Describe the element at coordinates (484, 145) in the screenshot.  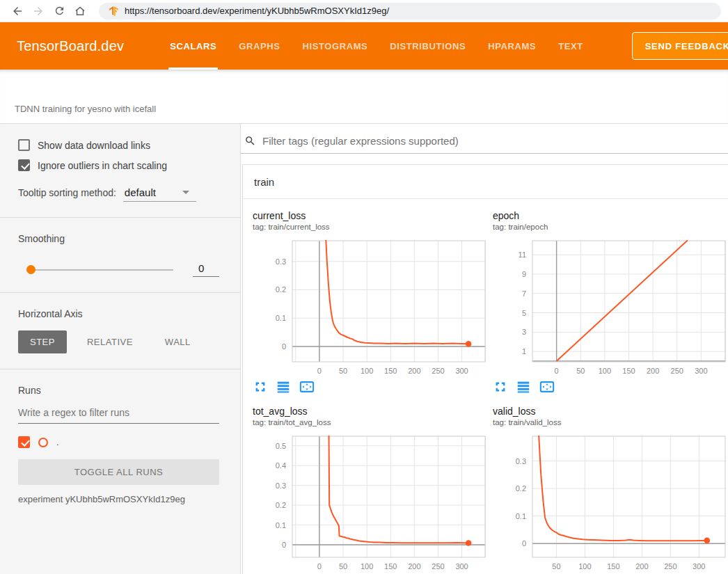
I see `tag-filter-row` at that location.